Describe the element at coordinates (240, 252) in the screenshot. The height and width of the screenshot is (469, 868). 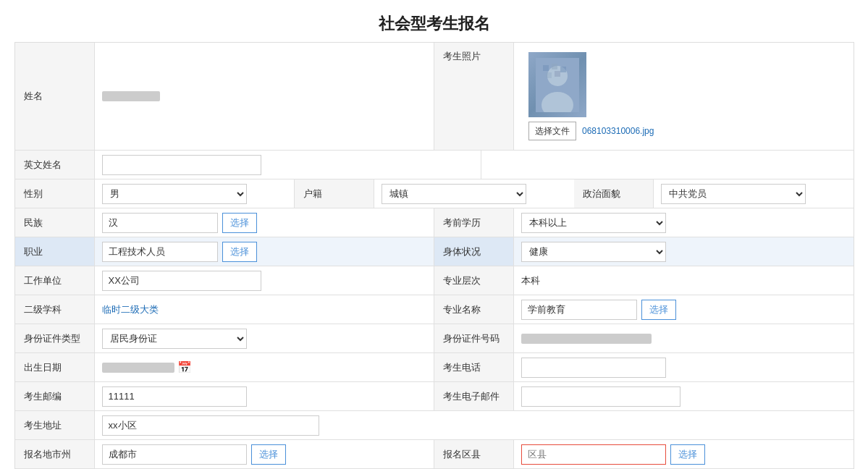
I see `occupation-select-button: 选择` at that location.